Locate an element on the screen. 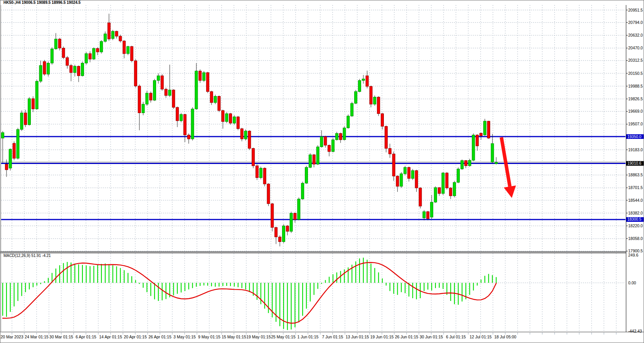 The height and width of the screenshot is (343, 644). date-label: 19 Jun 01:15 is located at coordinates (382, 337).